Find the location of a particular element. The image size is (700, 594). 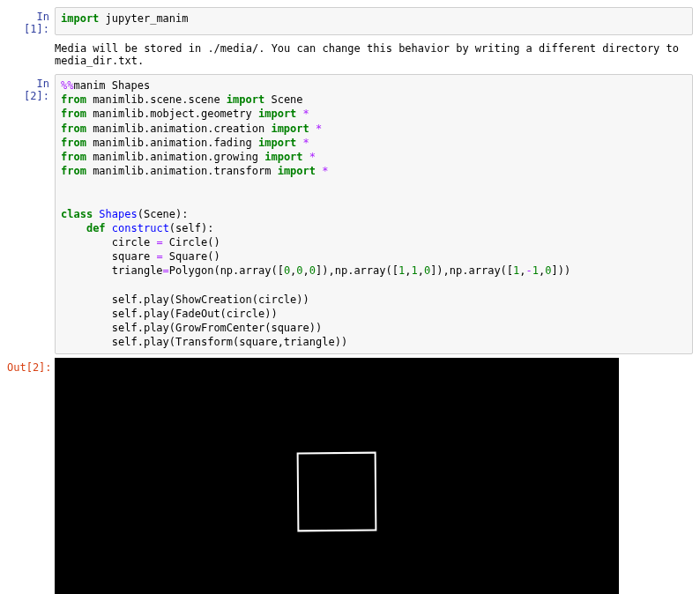

text-output-1: Media will be stored in ./media/. You ca… is located at coordinates (374, 55).